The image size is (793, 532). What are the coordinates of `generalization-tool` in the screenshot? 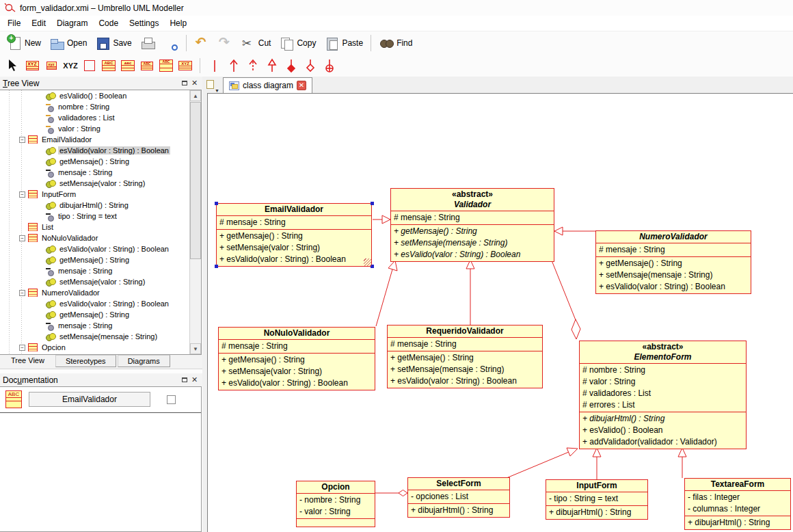 It's located at (272, 66).